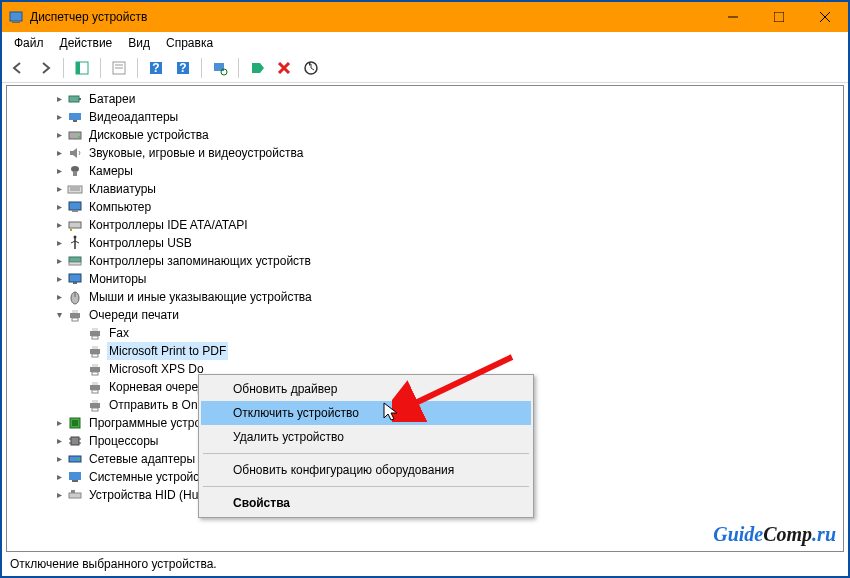 This screenshot has height=578, width=850. Describe the element at coordinates (16, 17) in the screenshot. I see `app-icon` at that location.